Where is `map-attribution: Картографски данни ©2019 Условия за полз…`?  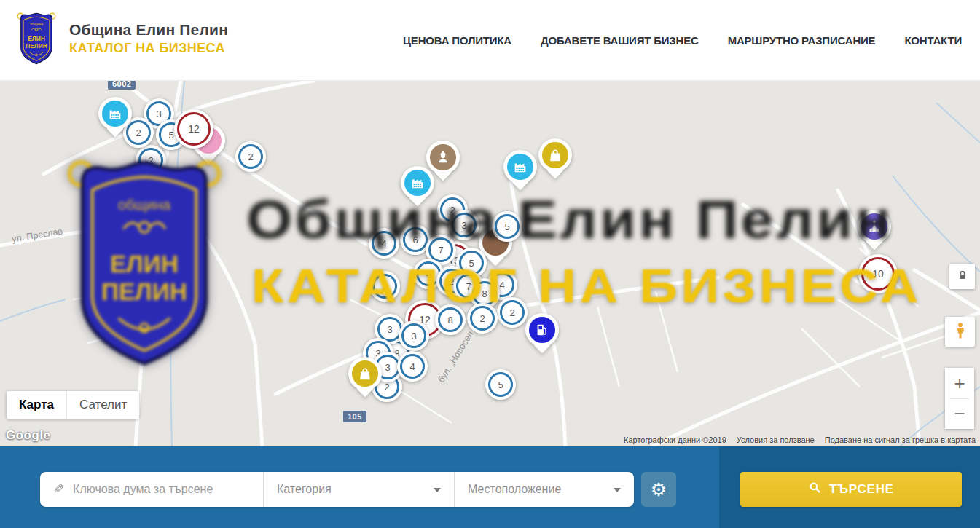 map-attribution: Картографски данни ©2019 Условия за полз… is located at coordinates (800, 440).